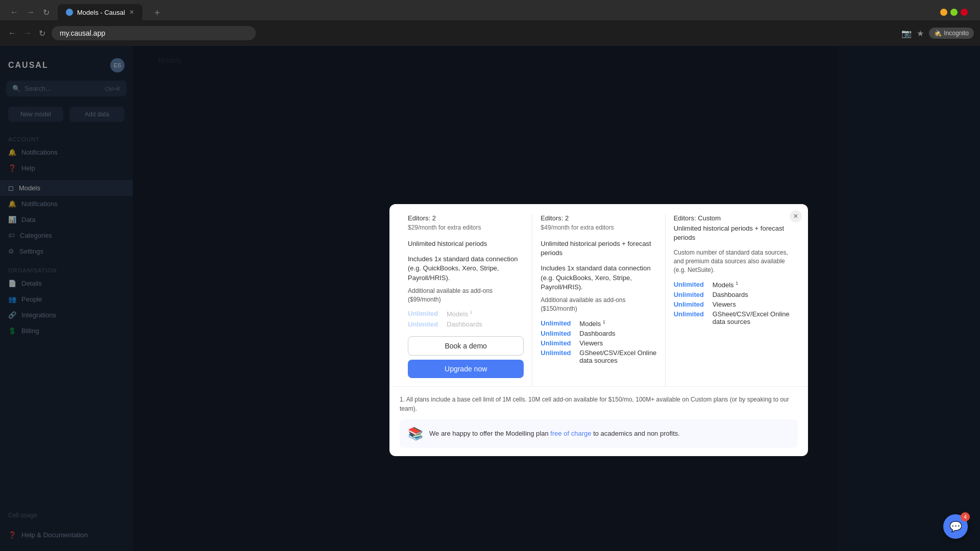 Image resolution: width=980 pixels, height=551 pixels. What do you see at coordinates (732, 304) in the screenshot?
I see `unlimited-row-3-viewers: Unlimited Viewers` at bounding box center [732, 304].